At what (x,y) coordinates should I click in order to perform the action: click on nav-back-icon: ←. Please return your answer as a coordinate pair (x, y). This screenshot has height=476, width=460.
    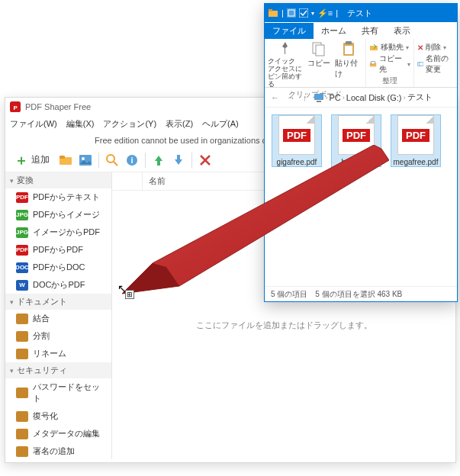
    Looking at the image, I should click on (275, 98).